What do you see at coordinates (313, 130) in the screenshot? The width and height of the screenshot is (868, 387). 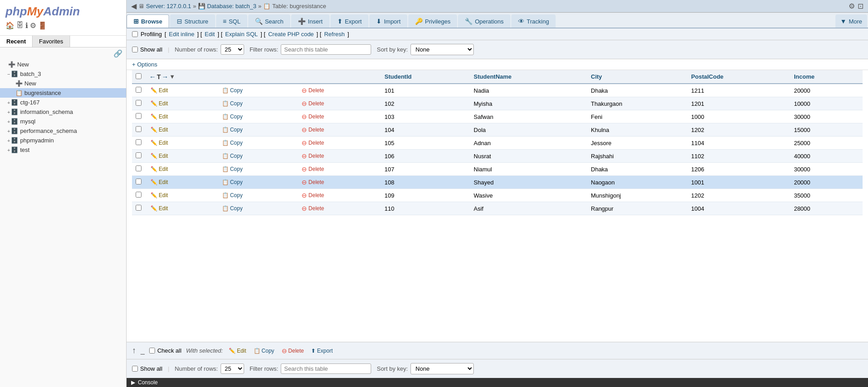 I see `row-delete-btn-3: ⊖ Delete` at bounding box center [313, 130].